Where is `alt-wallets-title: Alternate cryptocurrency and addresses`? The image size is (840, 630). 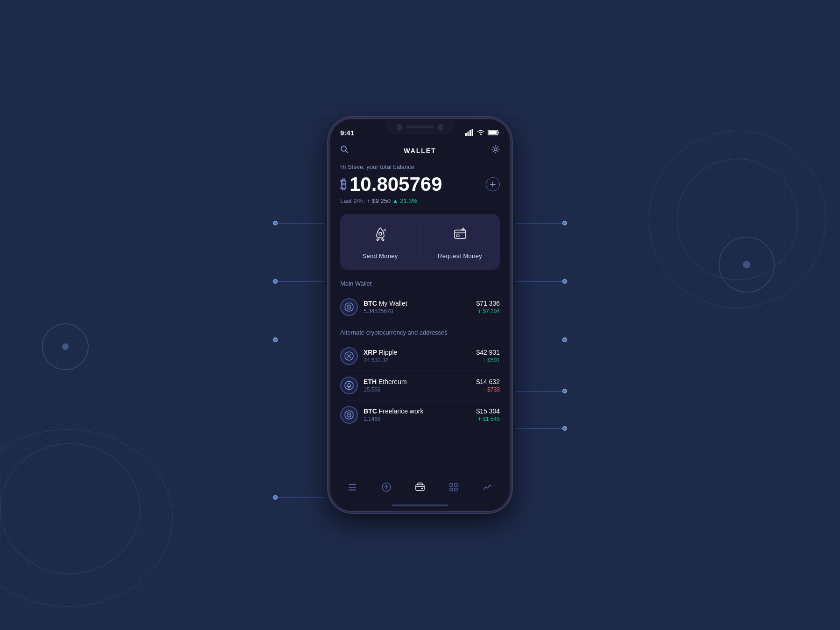
alt-wallets-title: Alternate cryptocurrency and addresses is located at coordinates (420, 332).